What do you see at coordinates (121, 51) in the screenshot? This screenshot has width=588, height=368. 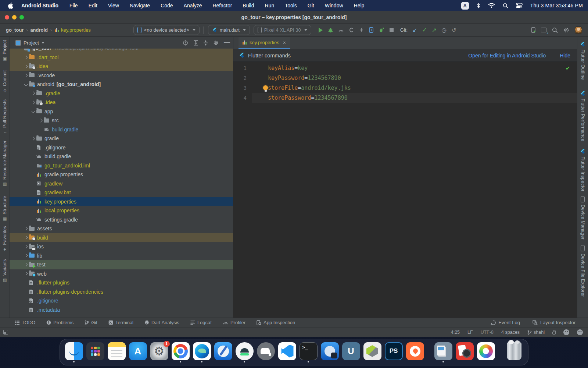 I see `tree-item-go-tour-root: go_tour /Desktop/Spiro Study Assets/go_t…` at bounding box center [121, 51].